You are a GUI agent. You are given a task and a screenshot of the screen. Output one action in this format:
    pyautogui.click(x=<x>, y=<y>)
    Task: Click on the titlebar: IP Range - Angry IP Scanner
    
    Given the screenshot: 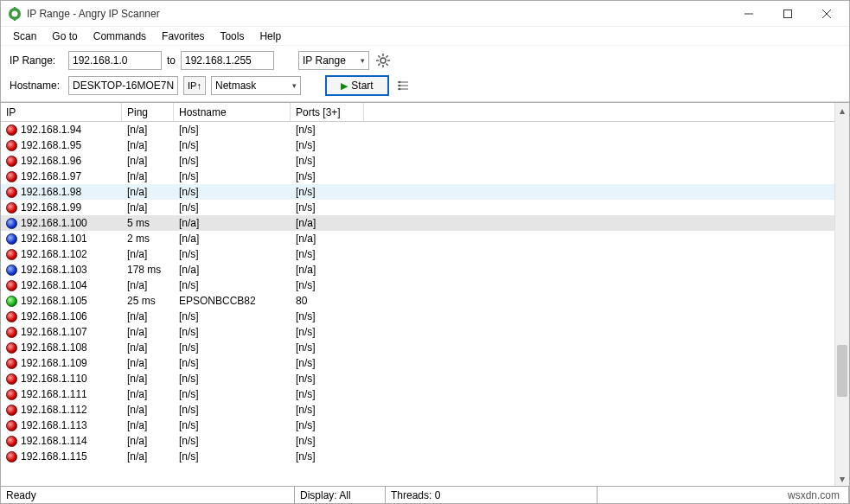 What is the action you would take?
    pyautogui.click(x=425, y=14)
    